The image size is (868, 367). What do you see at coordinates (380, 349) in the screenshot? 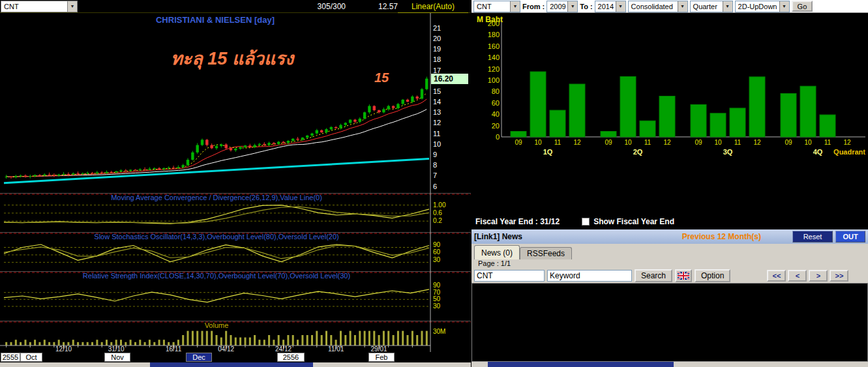
I see `svg-text: 29/01` at bounding box center [380, 349].